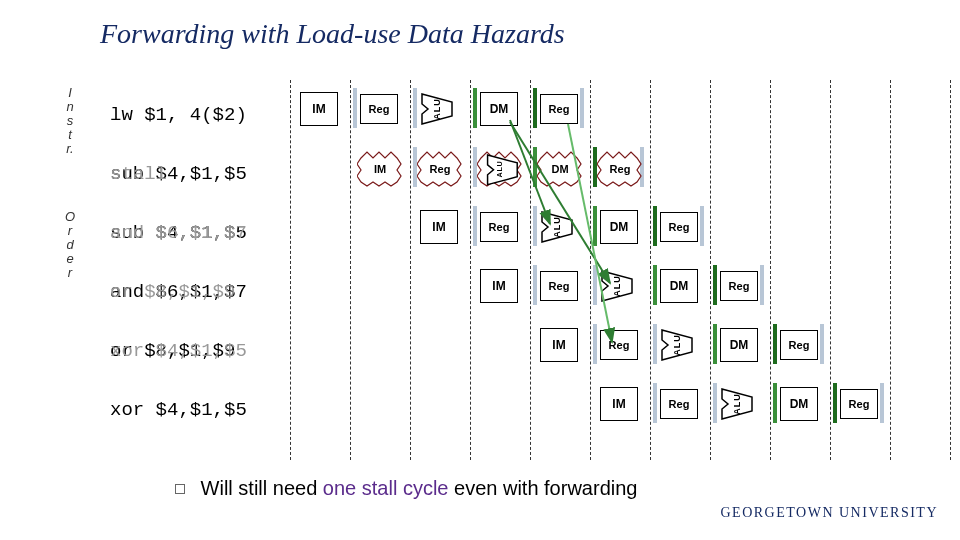 The width and height of the screenshot is (960, 540). Describe the element at coordinates (535, 110) in the screenshot. I see `pipeline-row: lw $1, 4($2)IMRegALUDMReg` at that location.